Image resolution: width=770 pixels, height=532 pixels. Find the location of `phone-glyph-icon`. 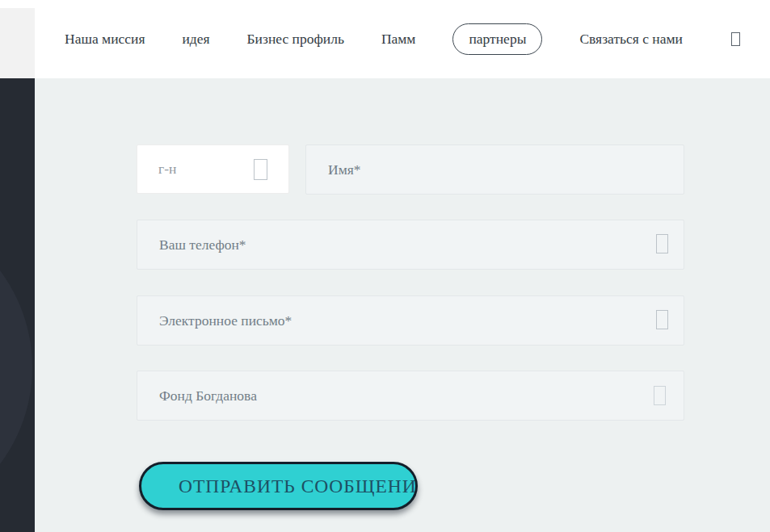

phone-glyph-icon is located at coordinates (663, 244).